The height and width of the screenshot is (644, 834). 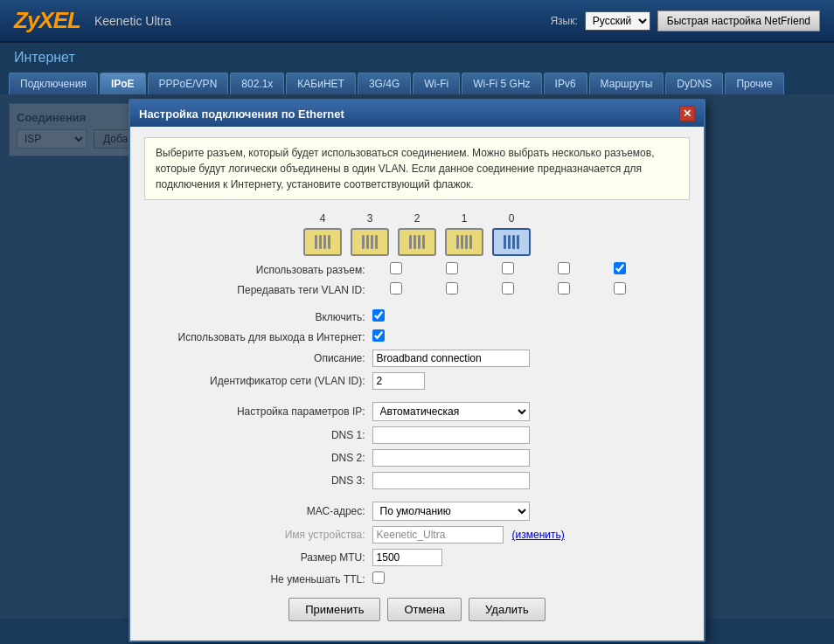 What do you see at coordinates (620, 288) in the screenshot?
I see `vlan-tag-0-check` at bounding box center [620, 288].